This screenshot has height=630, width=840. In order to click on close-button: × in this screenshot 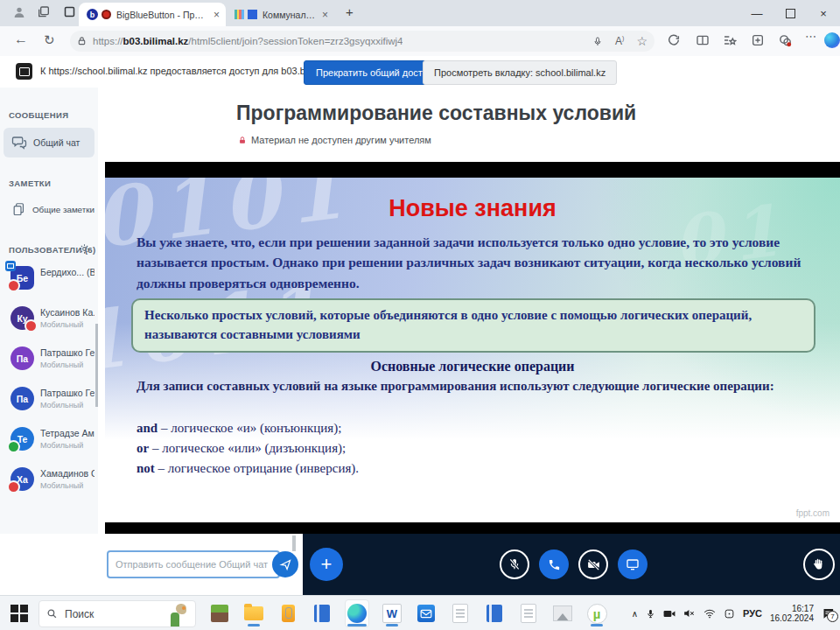, I will do `click(823, 13)`.